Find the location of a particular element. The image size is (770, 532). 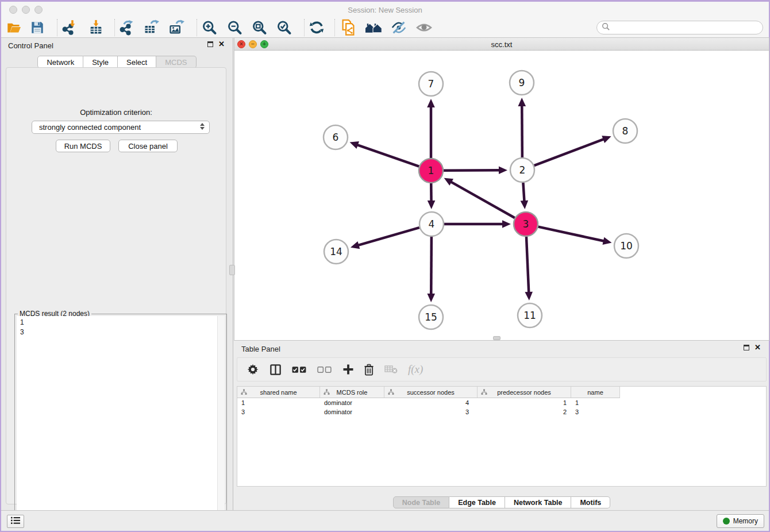

table-body: 1dominator4113dominator323 is located at coordinates (502, 407).